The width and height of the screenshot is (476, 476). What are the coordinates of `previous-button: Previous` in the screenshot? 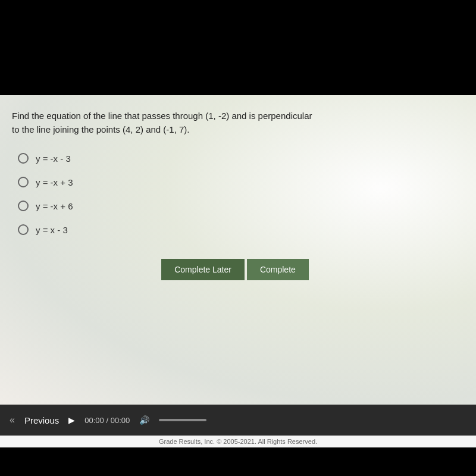 It's located at (42, 420).